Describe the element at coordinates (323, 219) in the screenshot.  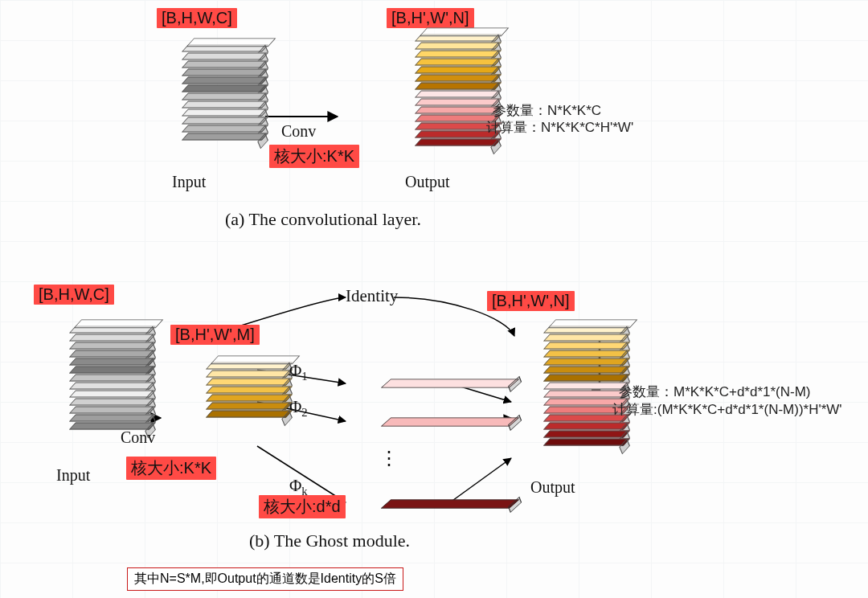
I see `a-caption: (a) The convolutional layer.` at that location.